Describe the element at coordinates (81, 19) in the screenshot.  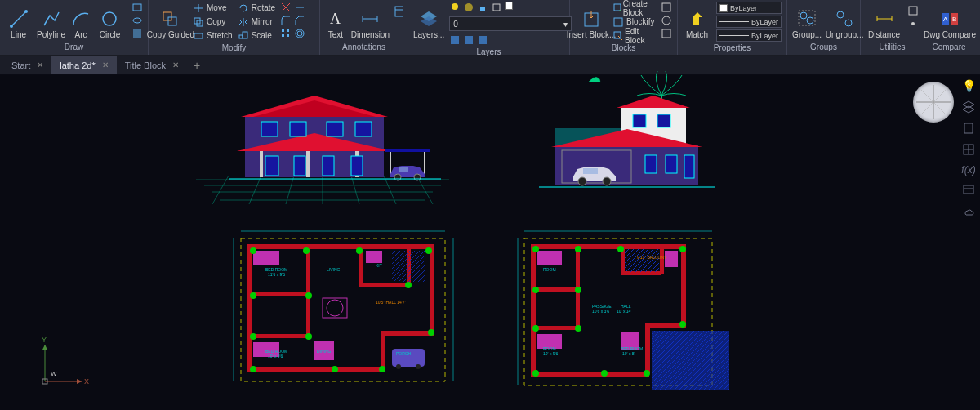
I see `arc-icon` at that location.